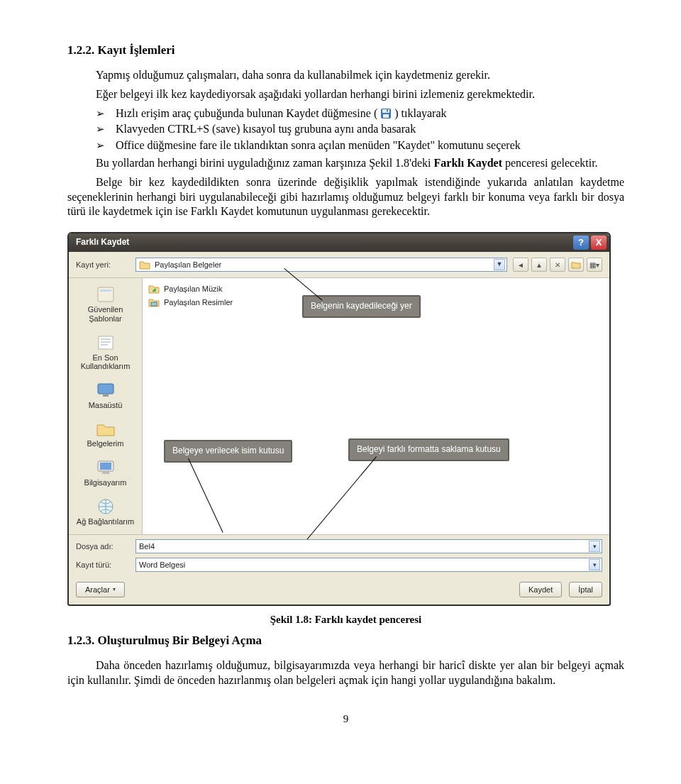  Describe the element at coordinates (369, 565) in the screenshot. I see `filetype-select: Word Belgesi ▾` at that location.